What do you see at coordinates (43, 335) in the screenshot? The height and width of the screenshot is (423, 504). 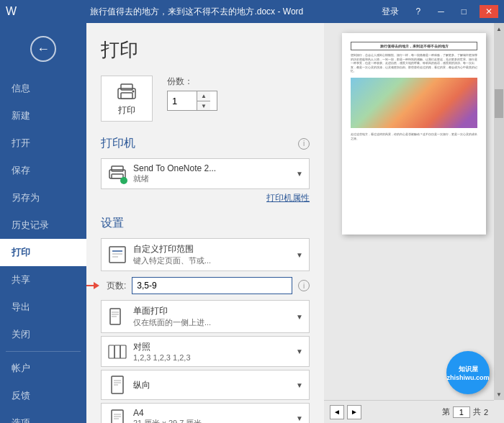 I see `sidebar-item-close: 关闭` at bounding box center [43, 335].